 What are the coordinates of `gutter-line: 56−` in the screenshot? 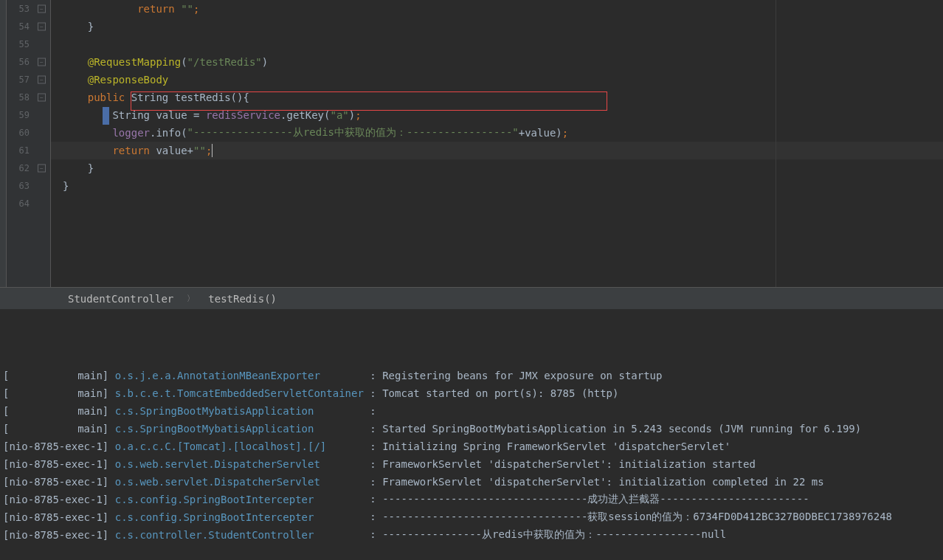 It's located at (28, 62).